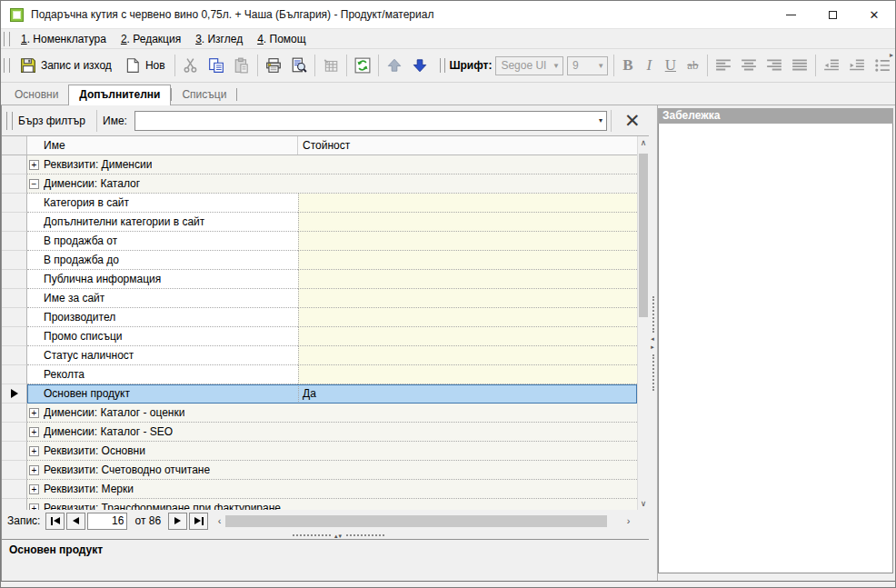 This screenshot has width=896, height=588. I want to click on record-position-input, so click(107, 522).